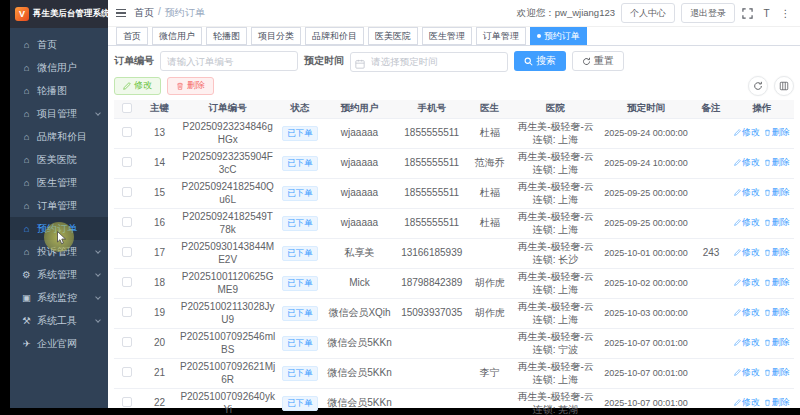 This screenshot has height=415, width=800. Describe the element at coordinates (226, 36) in the screenshot. I see `tab: 轮播图` at that location.